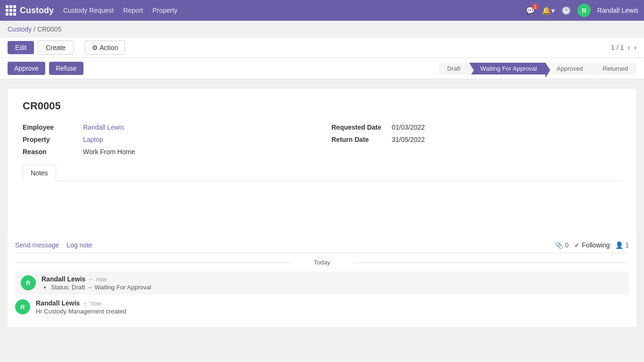 The image size is (644, 362). What do you see at coordinates (454, 69) in the screenshot?
I see `status-step-draft: Draft` at bounding box center [454, 69].